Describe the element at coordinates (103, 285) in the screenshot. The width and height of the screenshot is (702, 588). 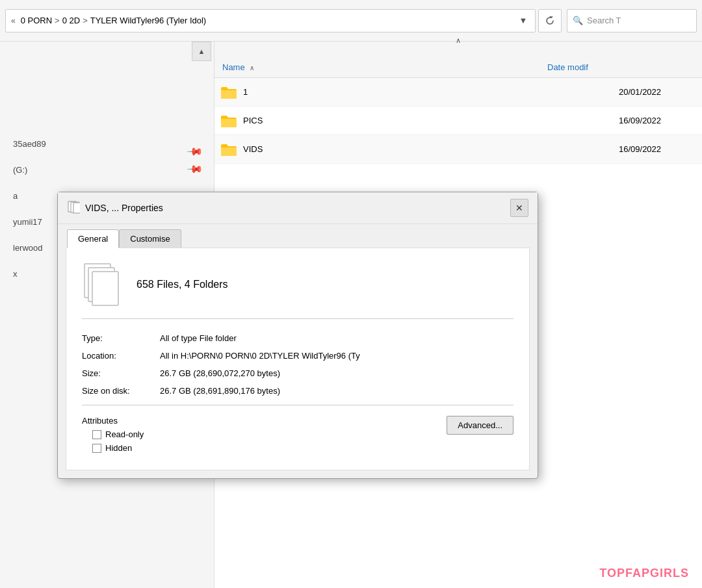
I see `big-doc-icon` at that location.